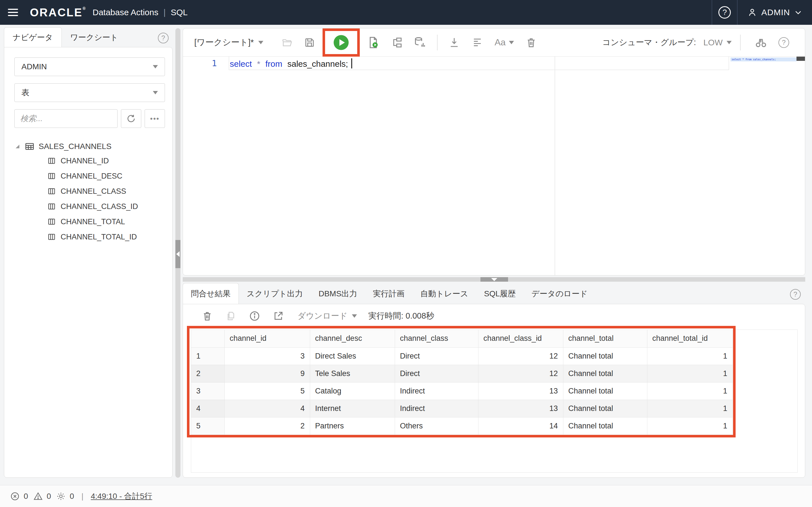 The width and height of the screenshot is (812, 507). Describe the element at coordinates (90, 67) in the screenshot. I see `schema-select: ADMIN` at that location.